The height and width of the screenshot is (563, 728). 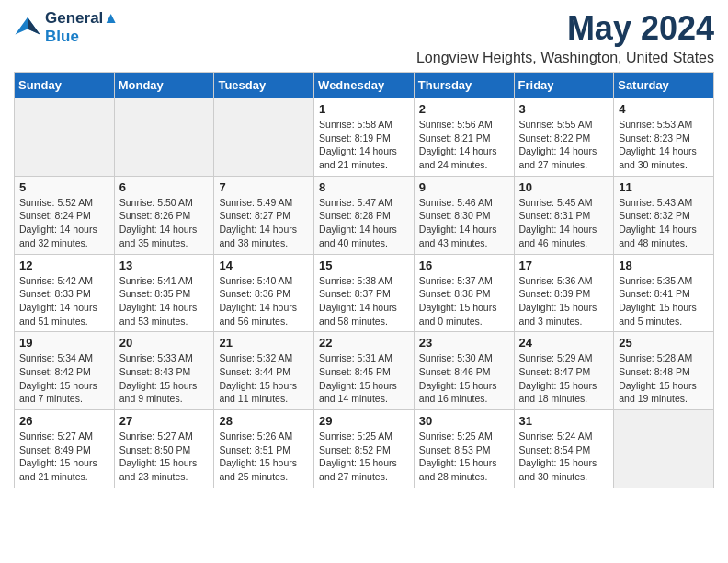 What do you see at coordinates (564, 265) in the screenshot?
I see `day-number: 17` at bounding box center [564, 265].